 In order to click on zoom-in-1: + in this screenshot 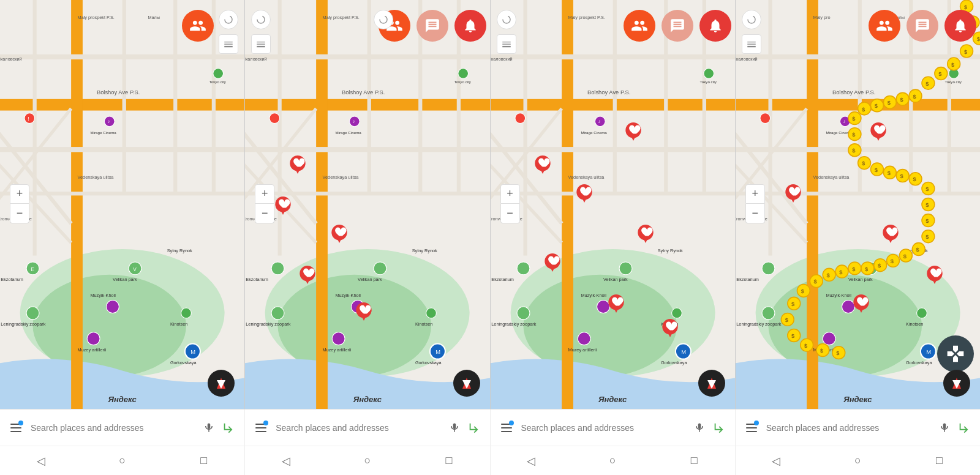, I will do `click(20, 194)`.